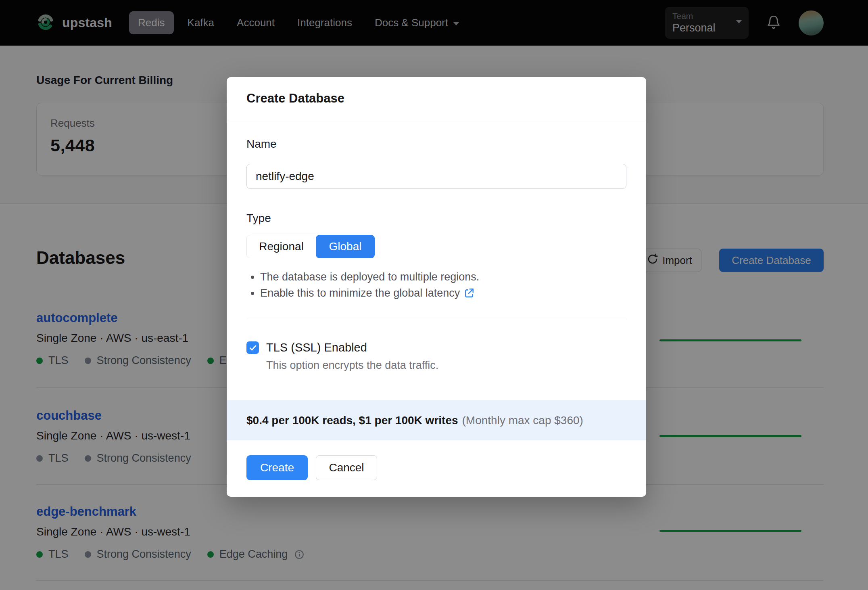 The height and width of the screenshot is (590, 868). Describe the element at coordinates (311, 247) in the screenshot. I see `type-segmented-control: Regional Global` at that location.